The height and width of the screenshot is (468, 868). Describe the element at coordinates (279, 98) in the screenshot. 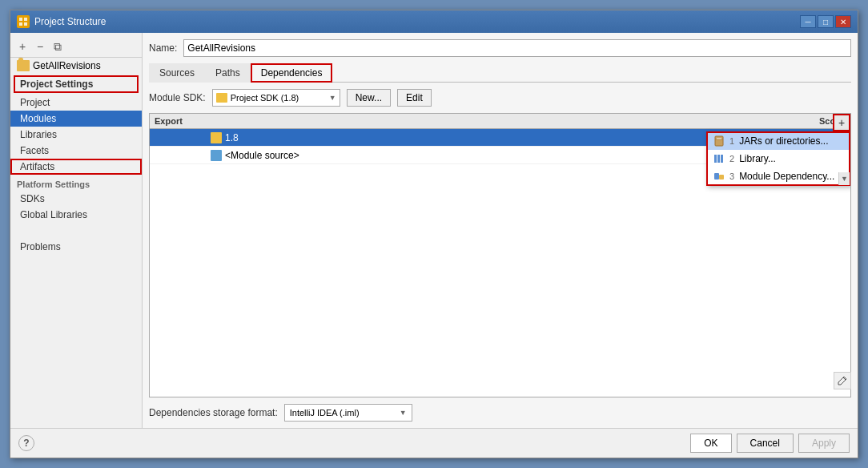

I see `sdk-value: Project SDK (1.8)` at that location.